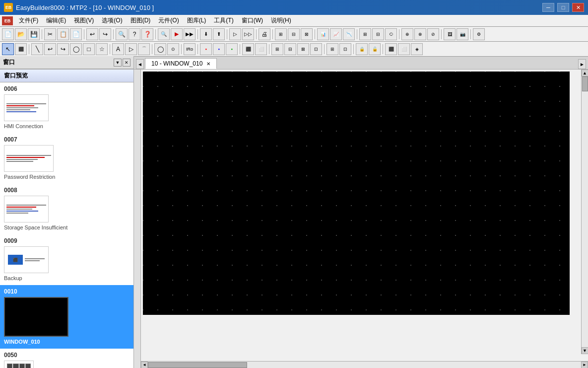 The height and width of the screenshot is (368, 588). What do you see at coordinates (294, 34) in the screenshot?
I see `tb-settings2: ⊟` at bounding box center [294, 34].